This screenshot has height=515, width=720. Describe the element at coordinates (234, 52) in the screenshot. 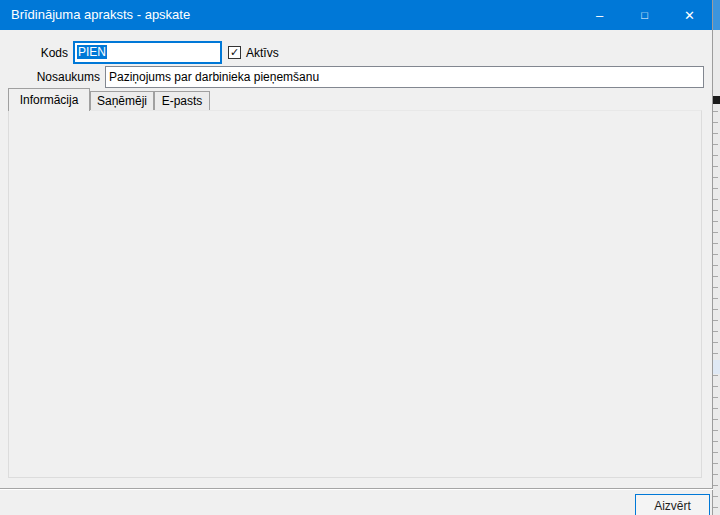

I see `check-icon: ✓` at that location.